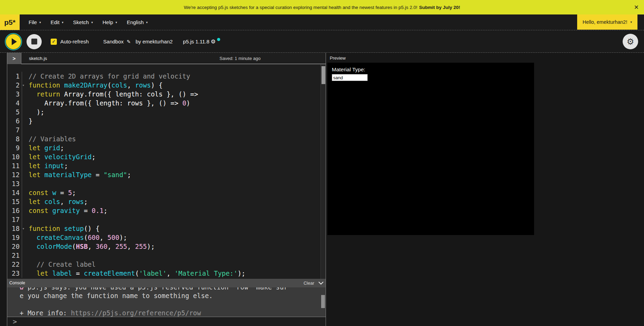  Describe the element at coordinates (83, 22) in the screenshot. I see `menu-sketch: Sketch▾` at that location.